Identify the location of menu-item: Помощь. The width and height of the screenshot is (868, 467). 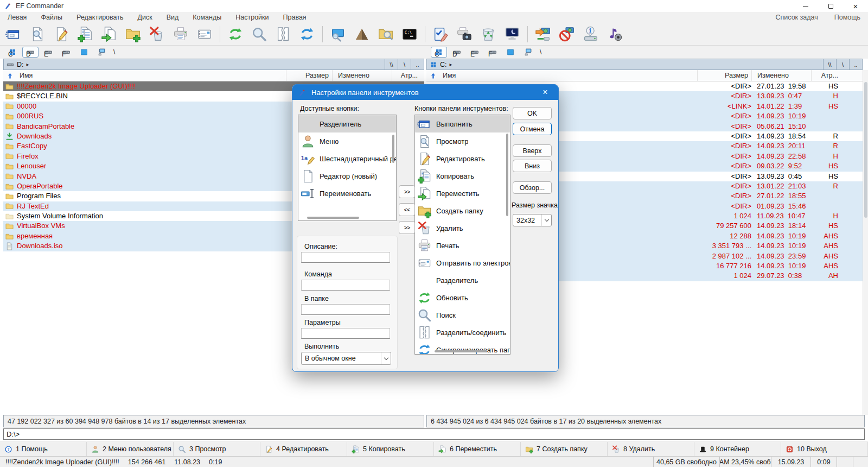
(847, 17).